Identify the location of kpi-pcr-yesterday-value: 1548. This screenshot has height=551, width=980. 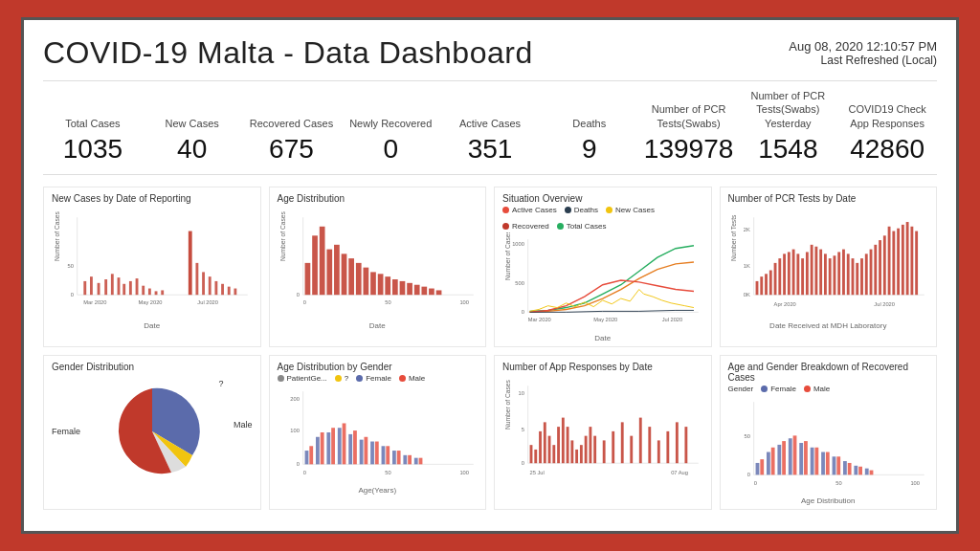
(788, 149).